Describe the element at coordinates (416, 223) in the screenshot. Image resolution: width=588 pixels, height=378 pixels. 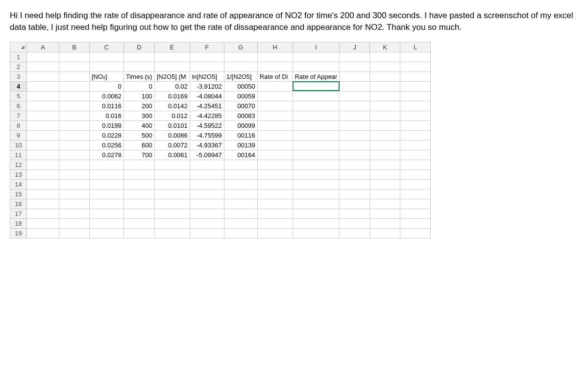
I see `cell-L18` at that location.